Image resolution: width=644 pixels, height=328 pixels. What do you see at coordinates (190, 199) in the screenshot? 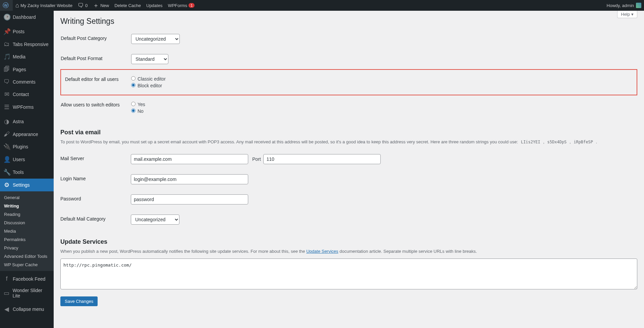
I see `password-input` at bounding box center [190, 199].